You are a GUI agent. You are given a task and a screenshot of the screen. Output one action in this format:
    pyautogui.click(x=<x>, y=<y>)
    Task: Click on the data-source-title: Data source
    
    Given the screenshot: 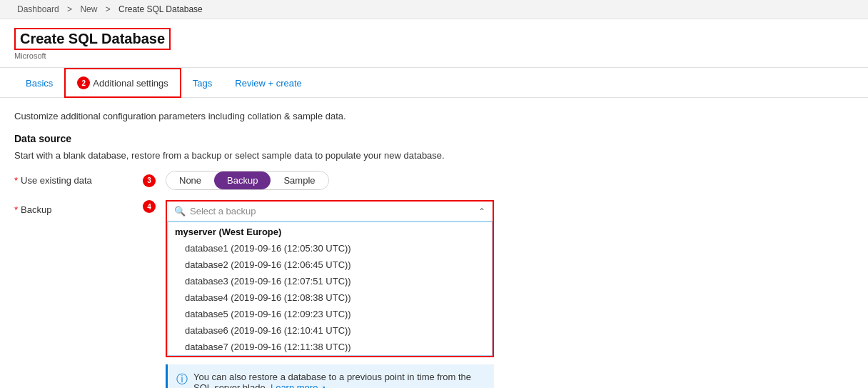 What is the action you would take?
    pyautogui.click(x=278, y=139)
    